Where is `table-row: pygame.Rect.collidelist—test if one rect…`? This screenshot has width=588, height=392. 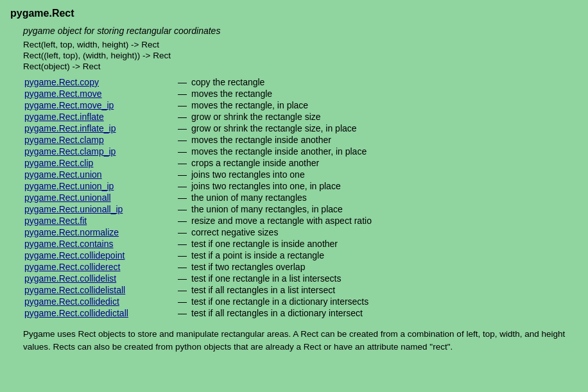 table-row: pygame.Rect.collidelist—test if one rect… is located at coordinates (306, 278).